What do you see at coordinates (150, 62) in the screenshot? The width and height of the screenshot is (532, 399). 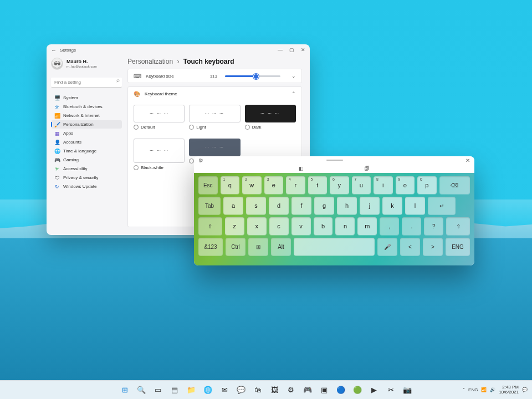 I see `breadcrumb-parent: Personalization` at bounding box center [150, 62].